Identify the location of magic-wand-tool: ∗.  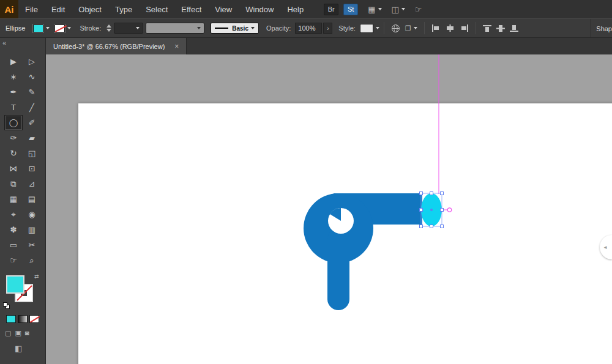
(13, 77).